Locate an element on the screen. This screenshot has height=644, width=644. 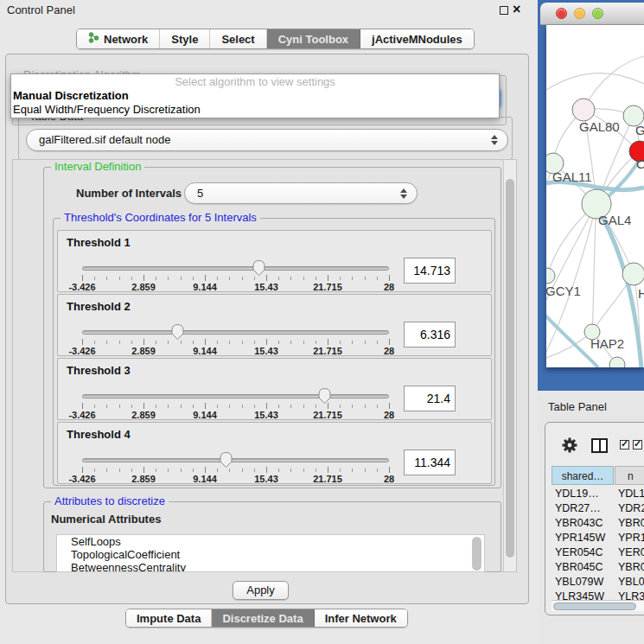
label-gal11: GAL11 is located at coordinates (572, 176).